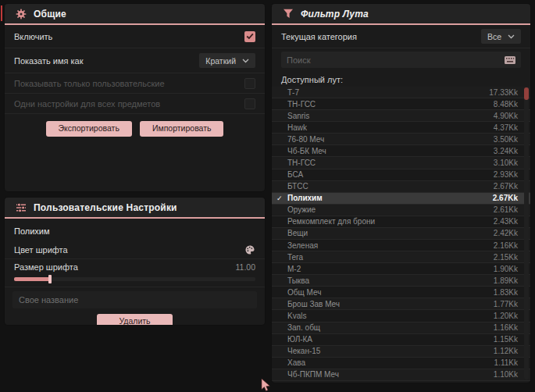  I want to click on user-settings-title: Пользовательские Настройки, so click(105, 208).